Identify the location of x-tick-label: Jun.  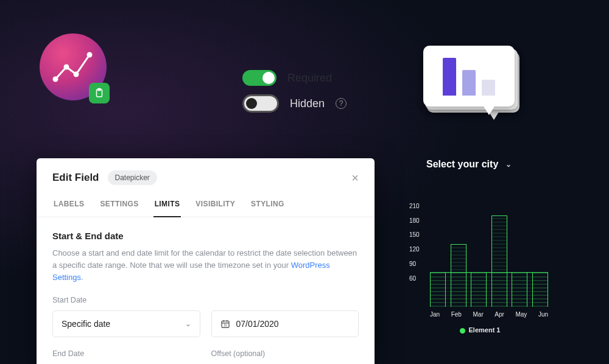
(543, 314).